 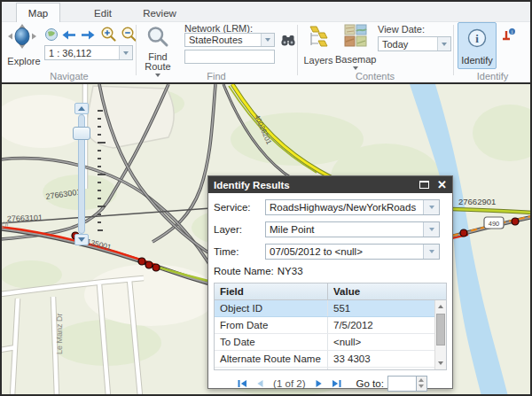 I want to click on scrollbar-thumb, so click(x=441, y=330).